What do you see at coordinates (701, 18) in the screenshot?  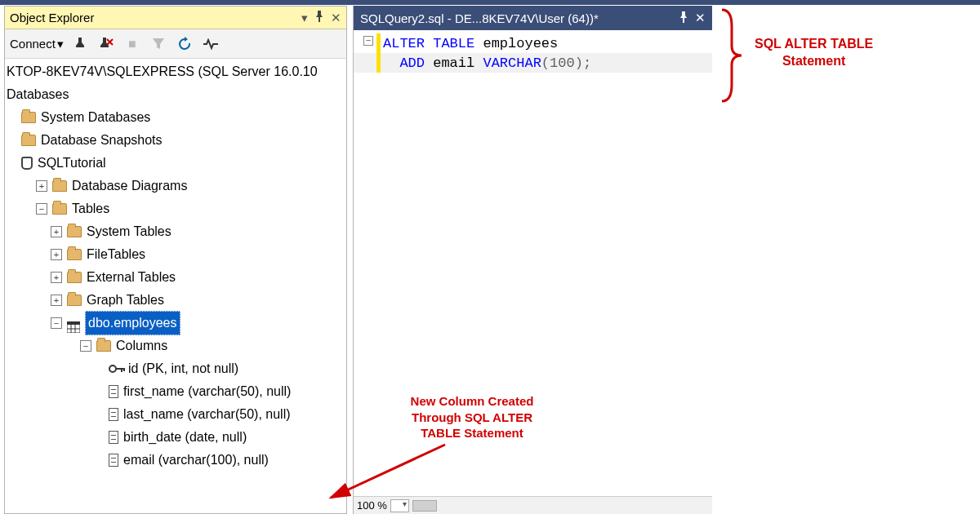 I see `close-tab-icon: ✕` at bounding box center [701, 18].